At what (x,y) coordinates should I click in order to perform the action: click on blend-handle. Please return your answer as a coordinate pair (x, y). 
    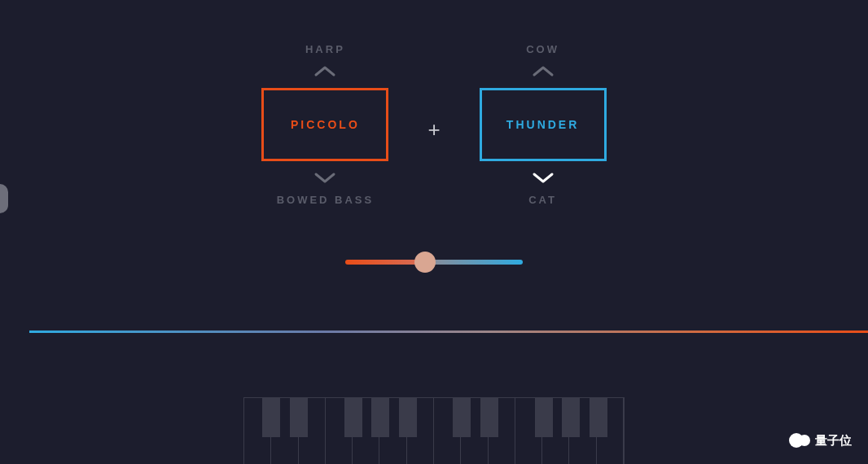
    Looking at the image, I should click on (425, 262).